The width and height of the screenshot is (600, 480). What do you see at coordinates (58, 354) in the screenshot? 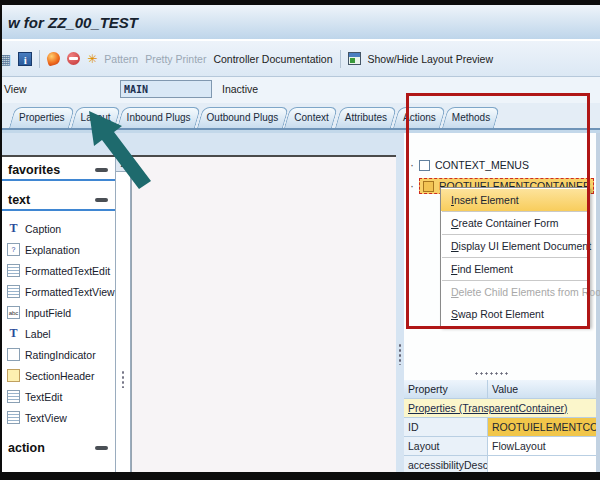
I see `palette-item-ratingindicator: RatingIndicator` at bounding box center [58, 354].